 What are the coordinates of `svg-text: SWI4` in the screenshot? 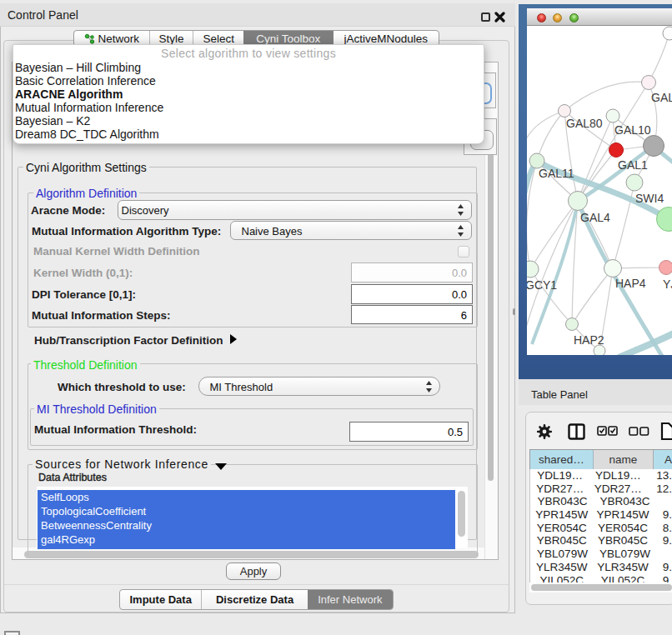 It's located at (649, 198).